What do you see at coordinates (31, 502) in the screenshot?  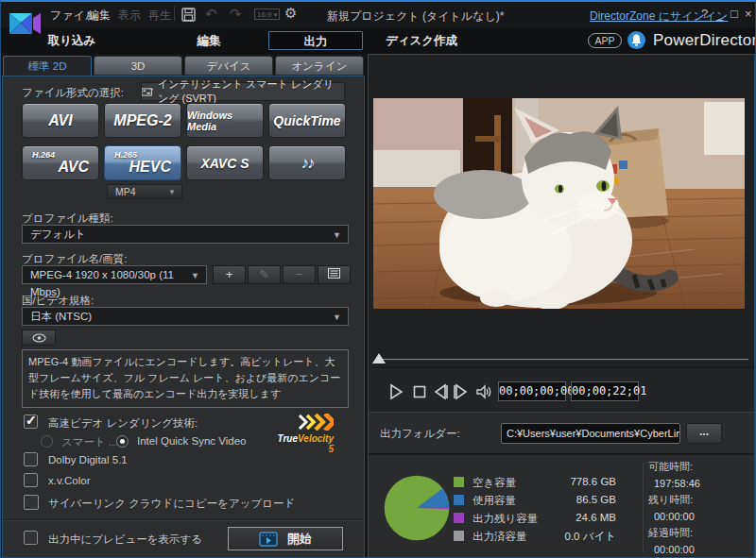 I see `cloud-upload-checkbox` at bounding box center [31, 502].